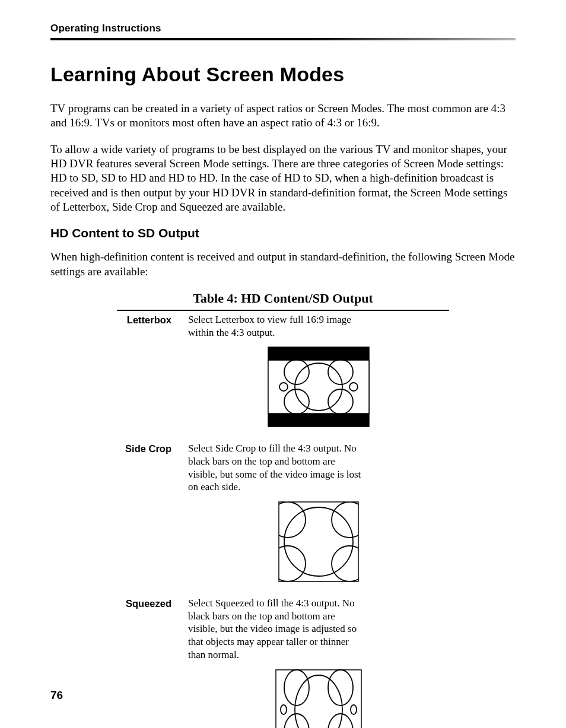 The image size is (566, 728). Describe the element at coordinates (277, 326) in the screenshot. I see `row-desc-letterbox: Select Letterbox to view full 16:9 image…` at that location.